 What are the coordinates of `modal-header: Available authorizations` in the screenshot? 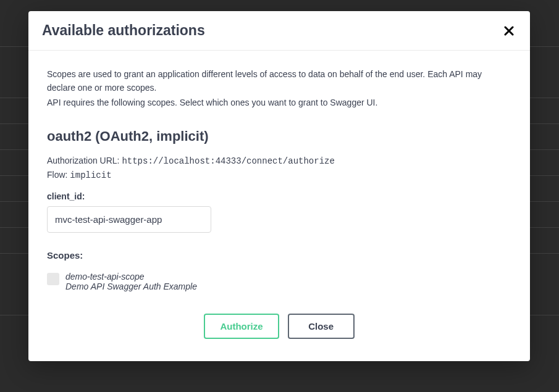 It's located at (279, 31).